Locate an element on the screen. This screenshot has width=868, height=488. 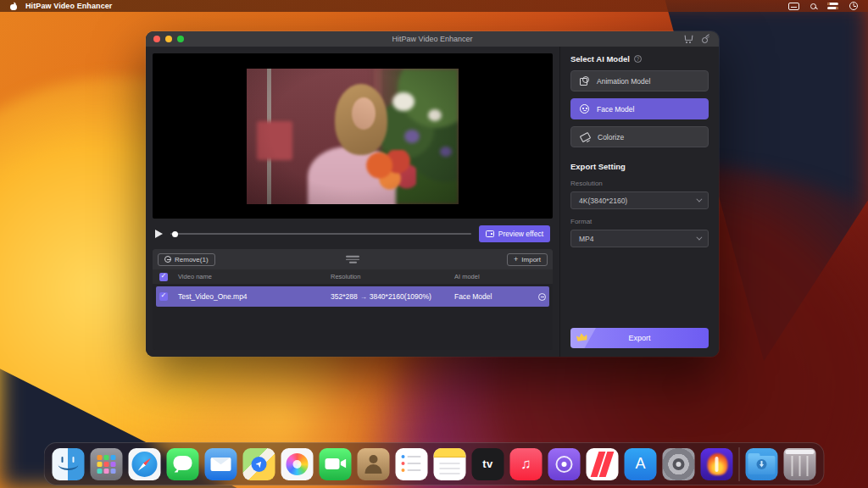
dock-icon-launchpad is located at coordinates (107, 464).